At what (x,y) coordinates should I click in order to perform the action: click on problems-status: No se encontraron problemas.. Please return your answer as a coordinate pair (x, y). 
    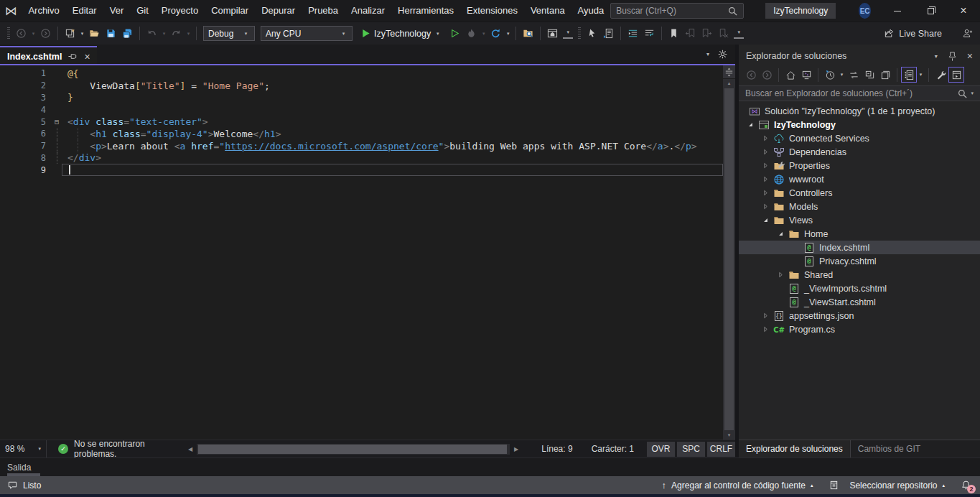
    Looking at the image, I should click on (123, 449).